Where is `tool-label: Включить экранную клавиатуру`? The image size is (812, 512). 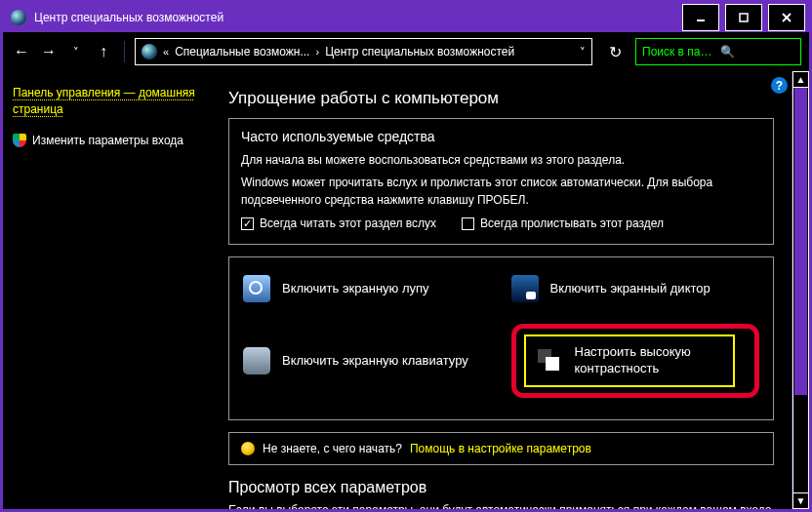 tool-label: Включить экранную клавиатуру is located at coordinates (375, 361).